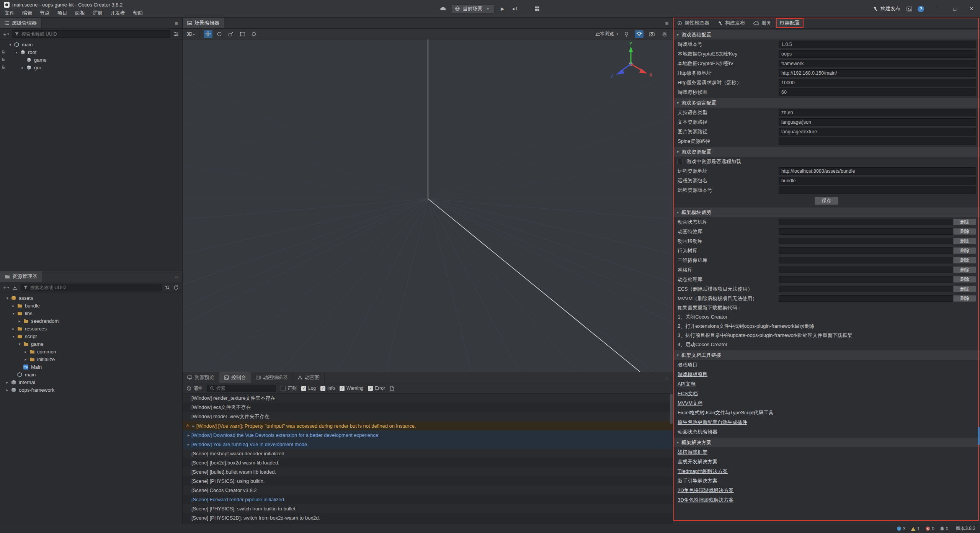 The height and width of the screenshot is (533, 980). I want to click on menu-file: 文件, so click(10, 13).